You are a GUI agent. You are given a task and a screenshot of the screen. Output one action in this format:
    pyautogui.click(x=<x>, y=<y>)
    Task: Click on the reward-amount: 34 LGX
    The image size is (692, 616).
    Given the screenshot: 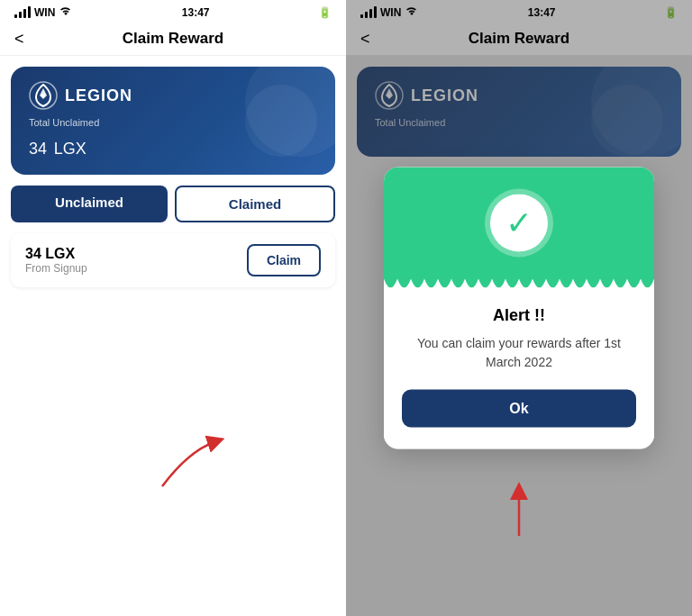 What is the action you would take?
    pyautogui.click(x=56, y=254)
    